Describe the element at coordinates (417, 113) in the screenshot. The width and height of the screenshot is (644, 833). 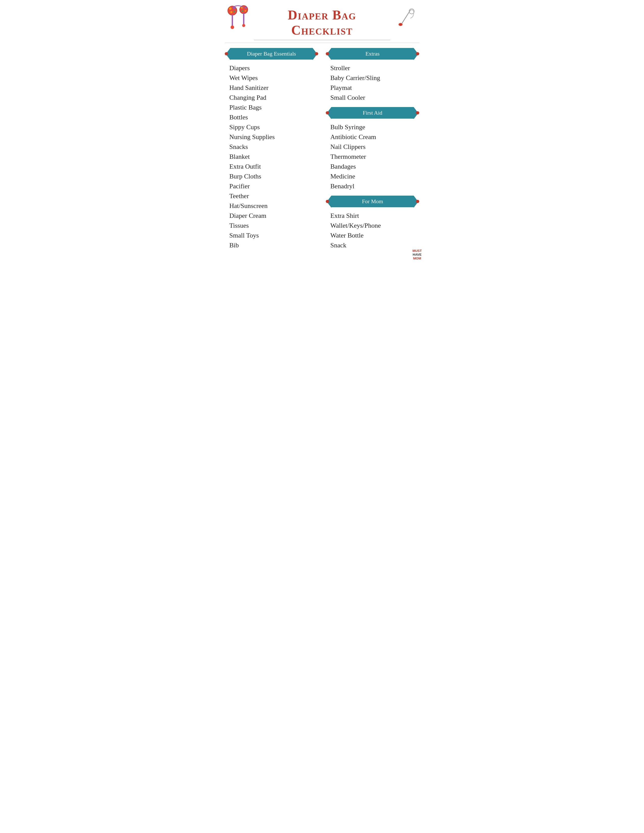
I see `first-aid-dot-right` at that location.